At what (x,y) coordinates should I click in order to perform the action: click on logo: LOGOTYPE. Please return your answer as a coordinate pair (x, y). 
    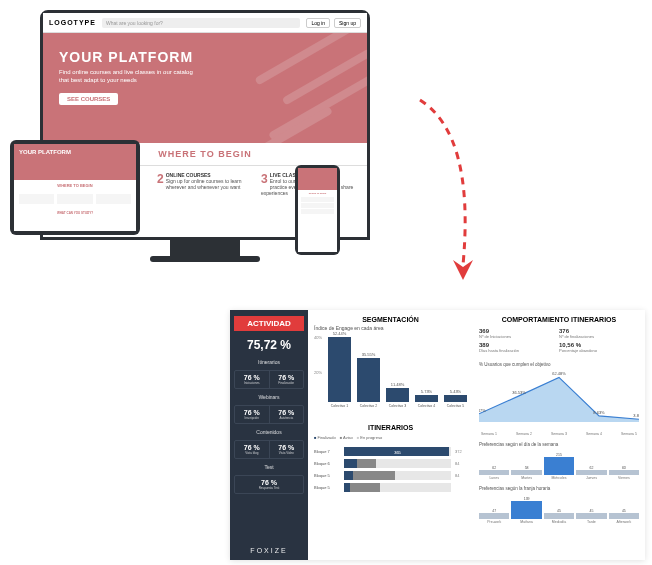
    Looking at the image, I should click on (72, 22).